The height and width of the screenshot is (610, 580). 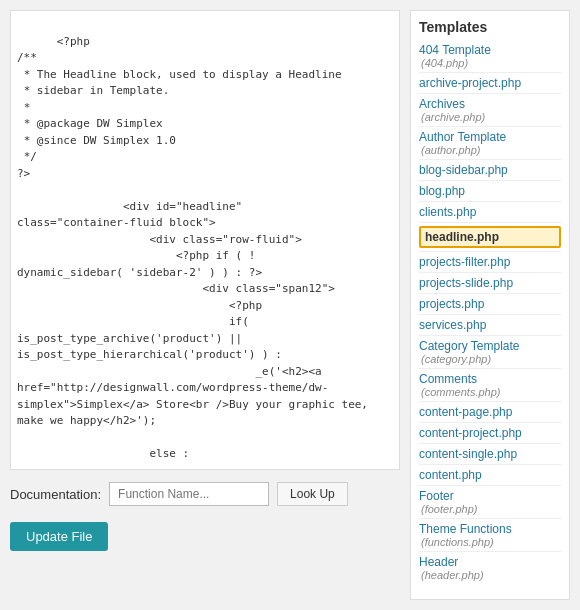 I want to click on template-file: (author.php), so click(x=490, y=150).